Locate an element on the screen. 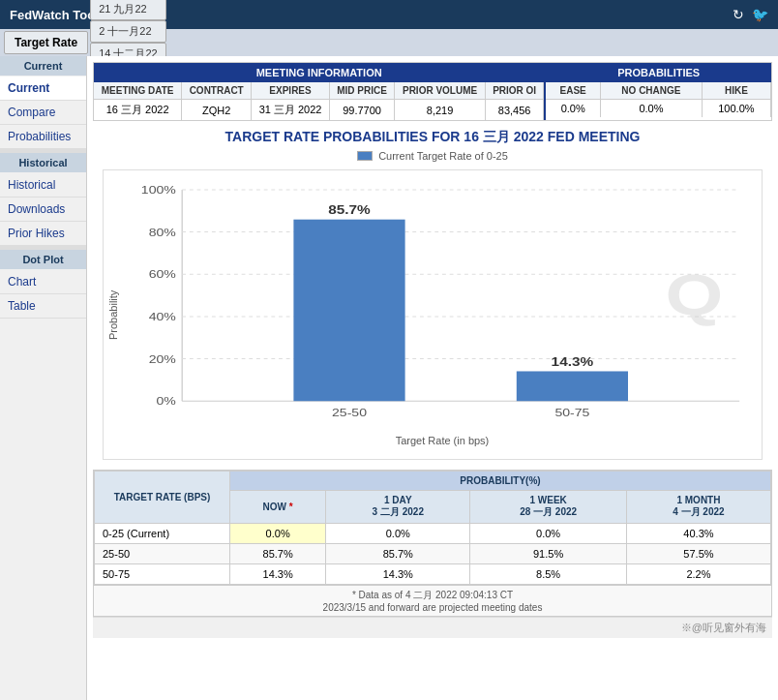  dotplot-section-label: Dot Plot is located at coordinates (43, 259).